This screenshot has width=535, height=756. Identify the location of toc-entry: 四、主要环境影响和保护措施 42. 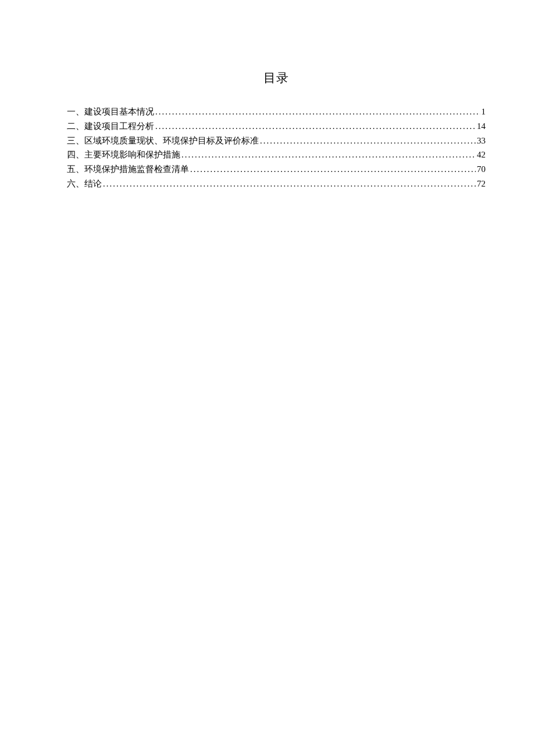
(276, 155).